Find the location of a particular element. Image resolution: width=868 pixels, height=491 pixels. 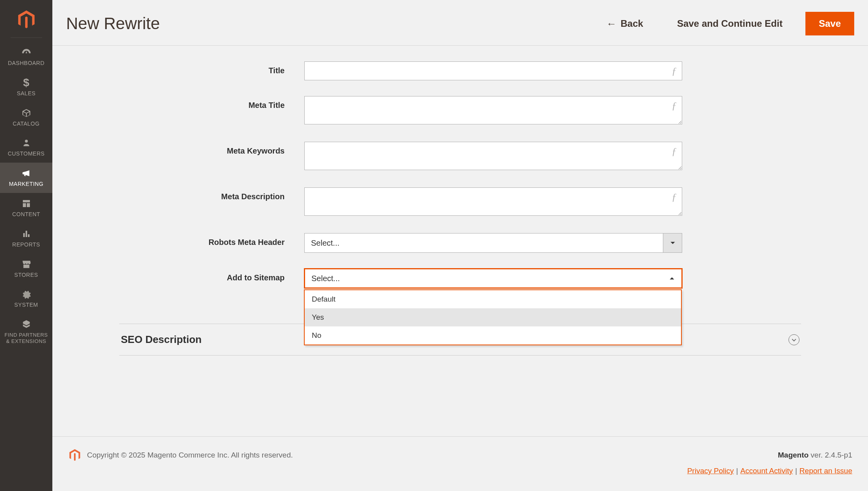

magento-logo is located at coordinates (26, 20).